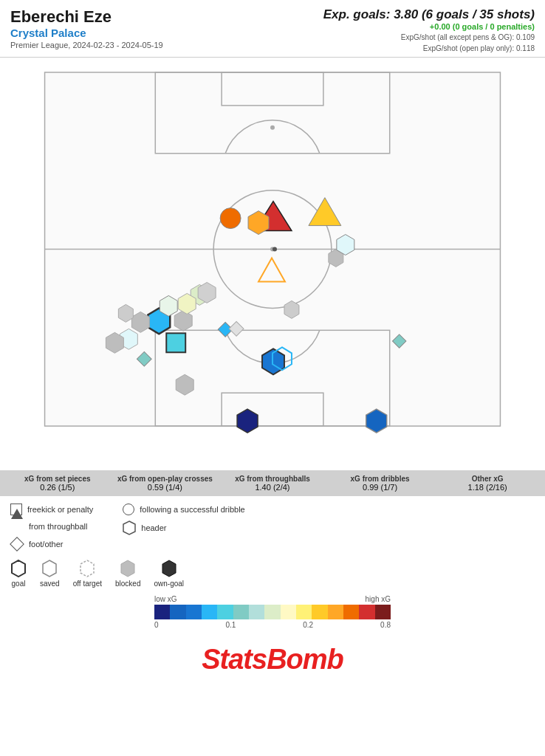 The width and height of the screenshot is (545, 756). Describe the element at coordinates (272, 483) in the screenshot. I see `stats-bar: xG from set pieces 0.26 (1/5) xG from op…` at that location.